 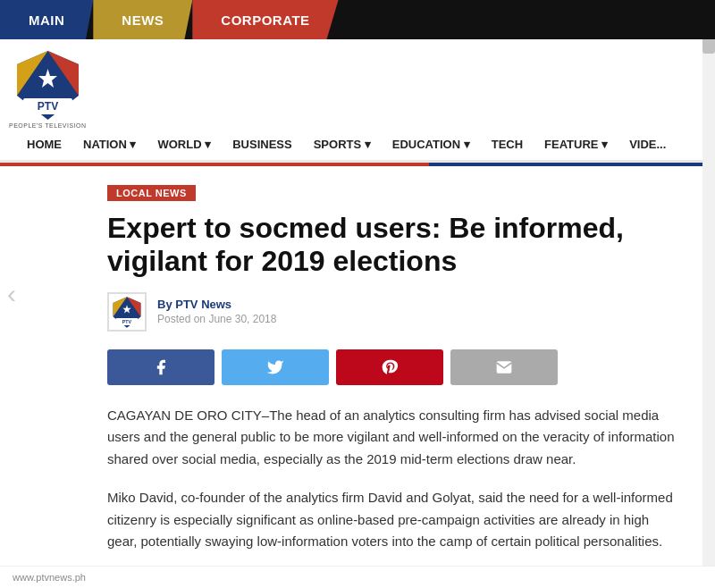 I want to click on twitter-icon, so click(x=275, y=367).